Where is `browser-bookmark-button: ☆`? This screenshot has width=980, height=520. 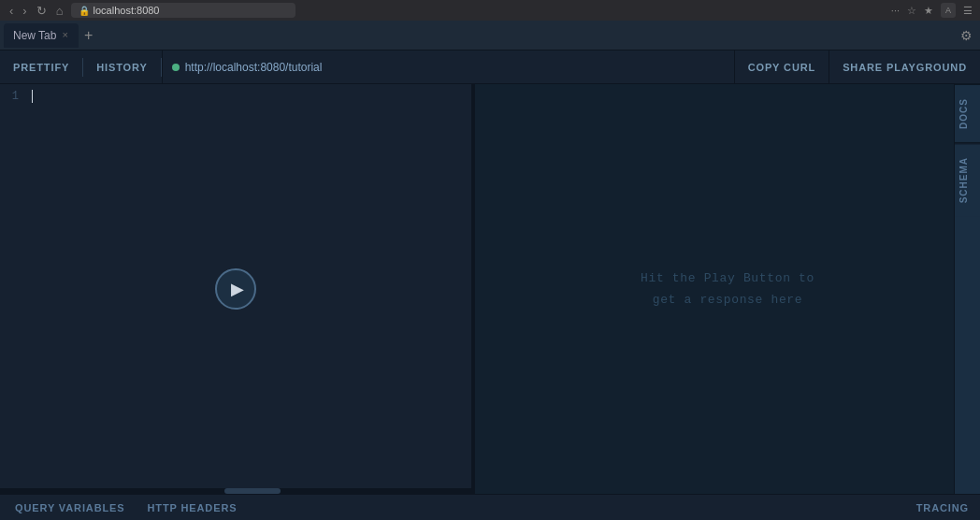
browser-bookmark-button: ☆ is located at coordinates (912, 11).